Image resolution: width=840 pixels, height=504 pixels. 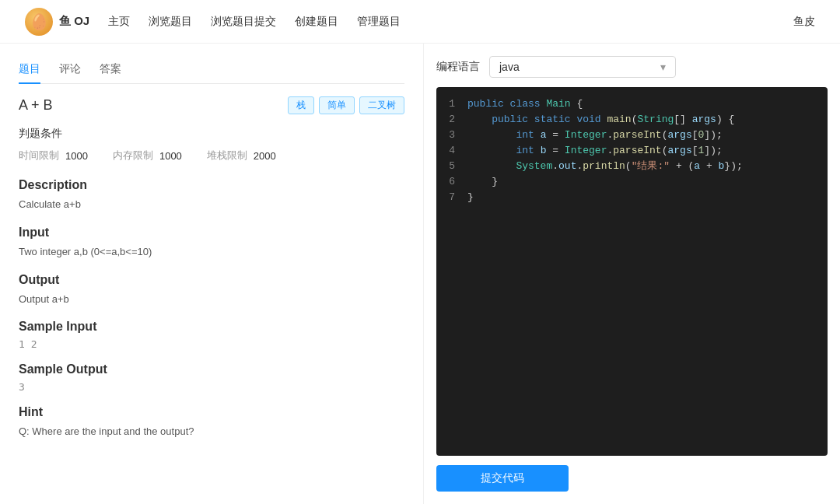 I want to click on nav-link-管理题目: 管理题目, so click(x=379, y=22).